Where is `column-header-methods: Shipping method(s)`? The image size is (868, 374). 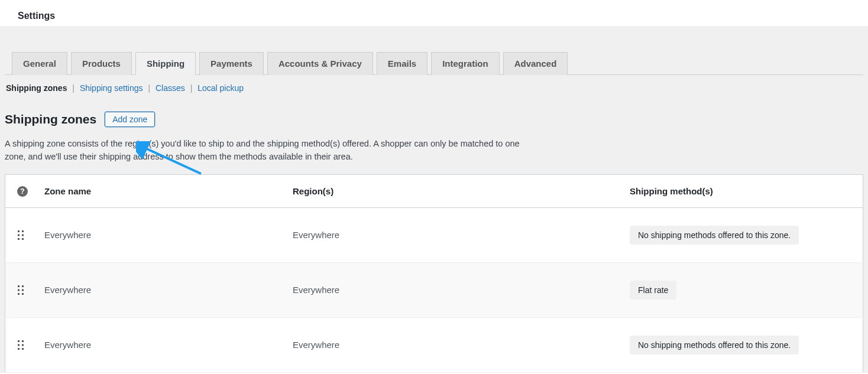
column-header-methods: Shipping method(s) is located at coordinates (743, 191).